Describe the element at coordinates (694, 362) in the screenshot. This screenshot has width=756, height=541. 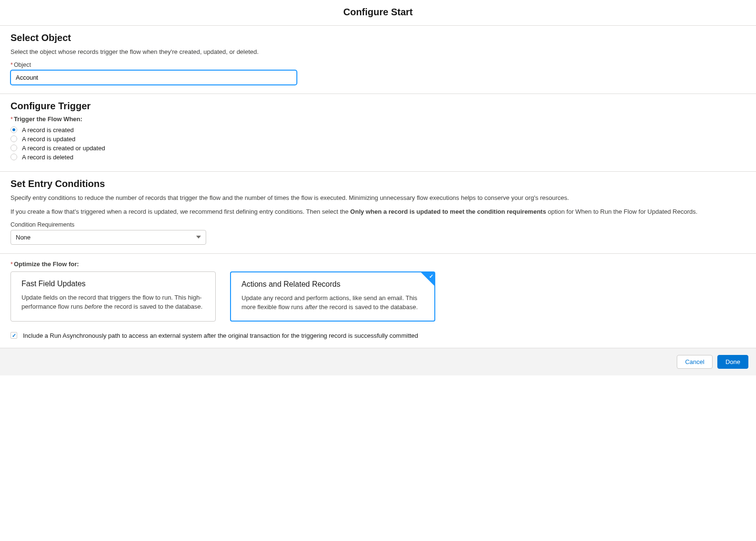
I see `cancel-button: Cancel` at that location.